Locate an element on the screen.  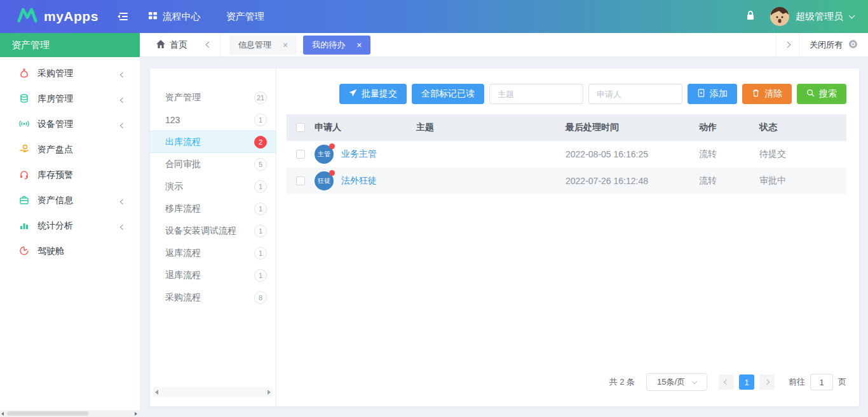
tab-label: 我的待办 is located at coordinates (329, 45).